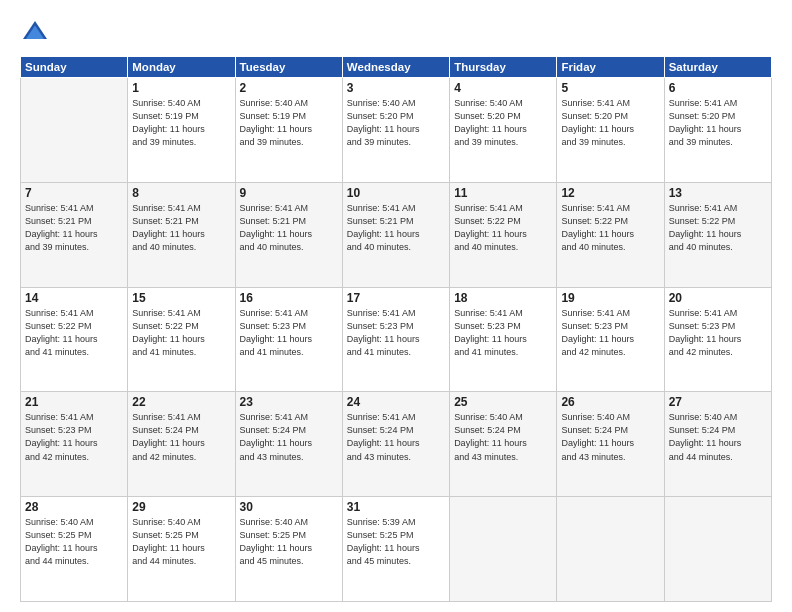 This screenshot has width=792, height=612. What do you see at coordinates (74, 68) in the screenshot?
I see `calendar-header-sunday: Sunday` at bounding box center [74, 68].